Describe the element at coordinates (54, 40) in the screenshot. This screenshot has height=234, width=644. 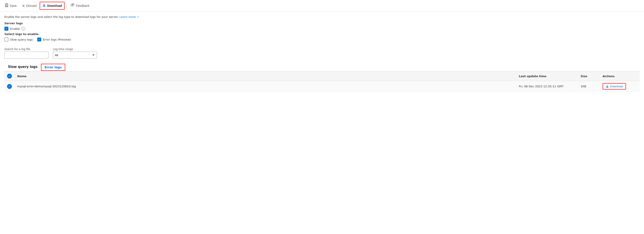
I see `error-logs-row: Error logs (Preview)` at that location.